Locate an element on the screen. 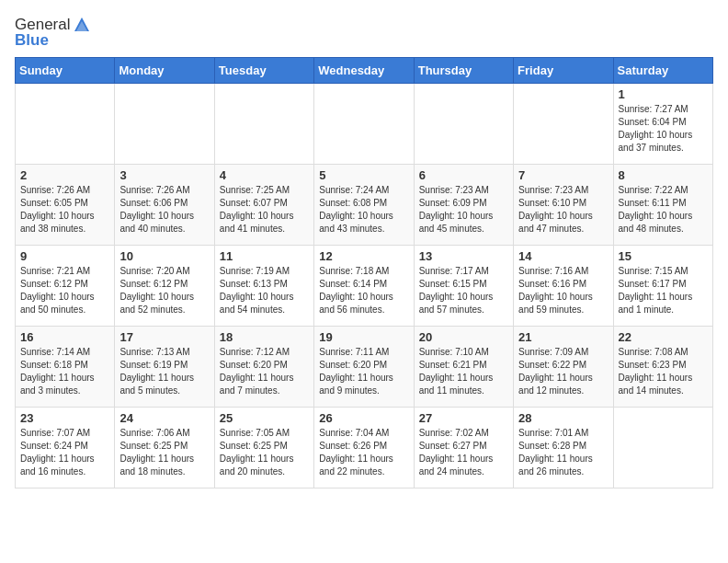  calendar-cell: 25Sunrise: 7:05 AM Sunset: 6:25 PM Dayli… is located at coordinates (264, 448).